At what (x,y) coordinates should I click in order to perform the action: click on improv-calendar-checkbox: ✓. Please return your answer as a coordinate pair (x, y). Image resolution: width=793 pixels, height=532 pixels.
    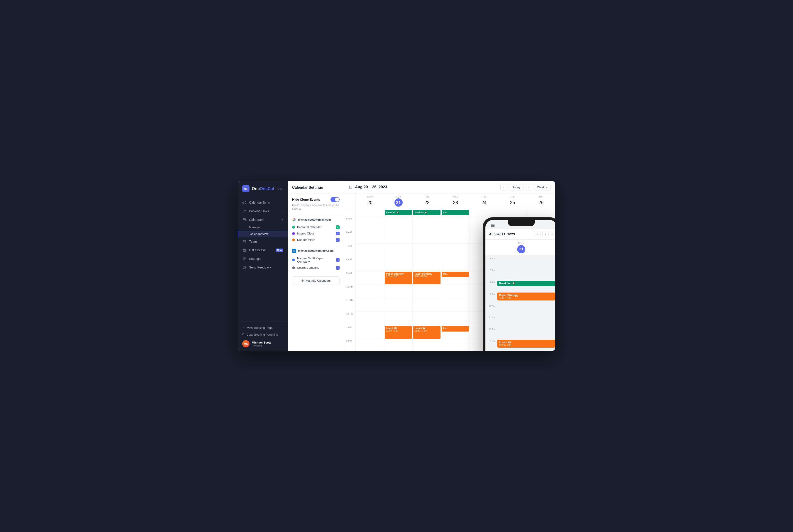
    Looking at the image, I should click on (338, 233).